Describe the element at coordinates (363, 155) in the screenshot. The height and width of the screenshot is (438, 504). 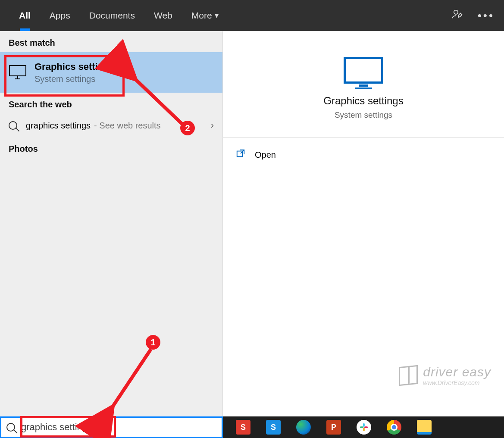
I see `open-action: Open` at that location.